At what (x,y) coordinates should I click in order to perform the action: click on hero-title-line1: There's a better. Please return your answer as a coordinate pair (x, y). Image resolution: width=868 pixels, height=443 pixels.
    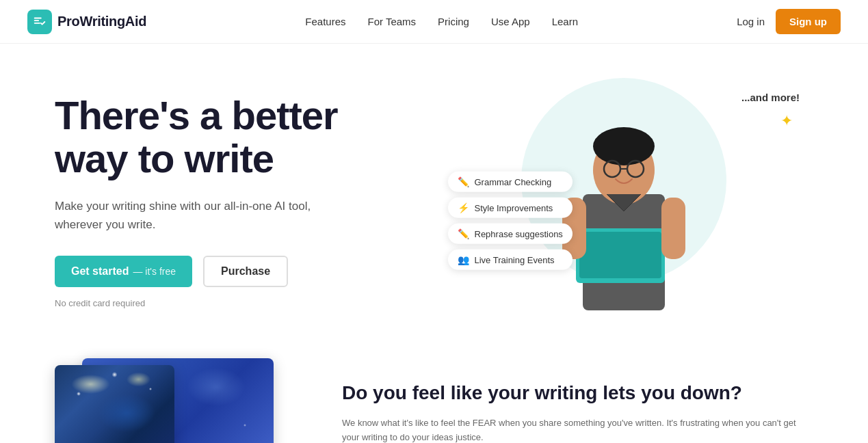
    Looking at the image, I should click on (196, 115).